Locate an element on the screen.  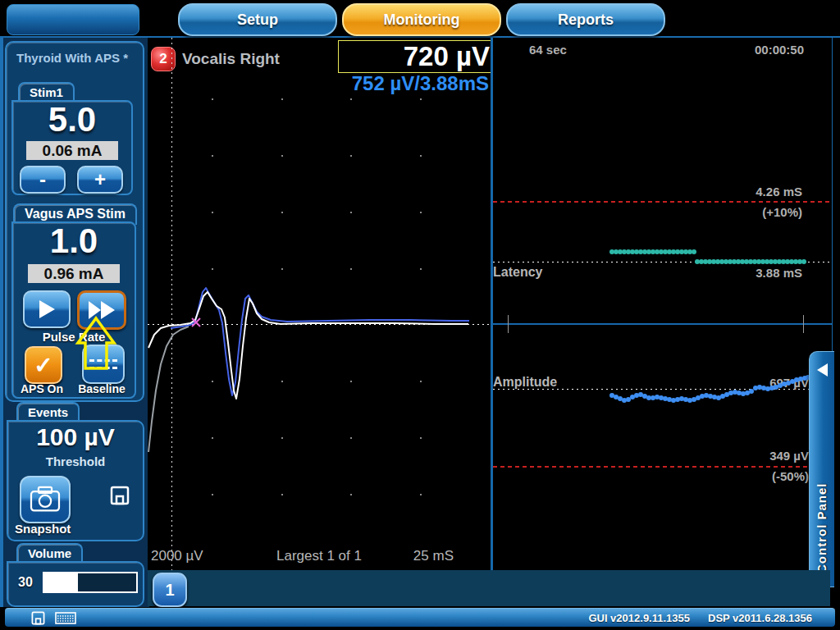
dsp-version: DSP v2011.6.28.1356 is located at coordinates (760, 619).